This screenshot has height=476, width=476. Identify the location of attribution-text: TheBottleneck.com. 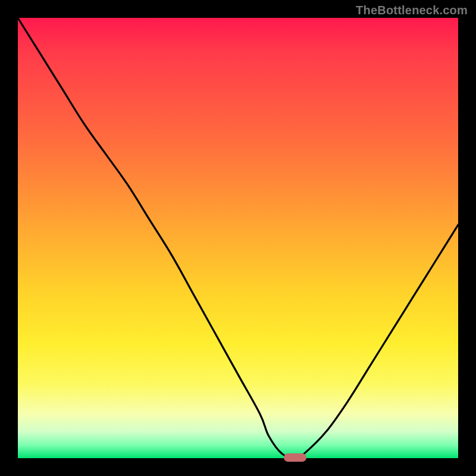
(412, 11).